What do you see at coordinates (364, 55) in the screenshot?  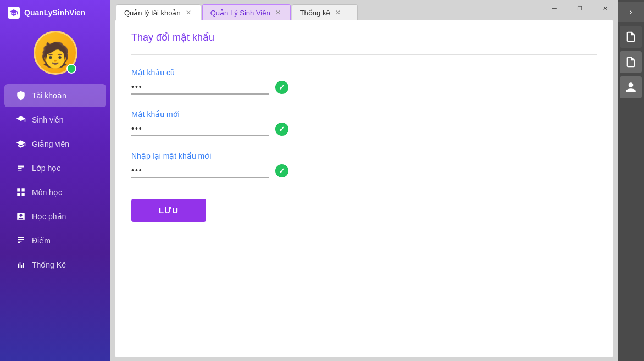 I see `title-divider` at bounding box center [364, 55].